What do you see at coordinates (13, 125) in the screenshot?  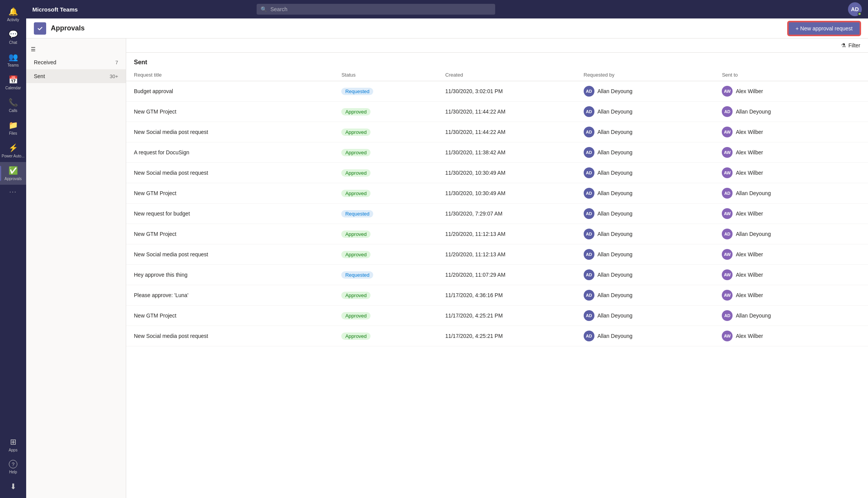 I see `files-icon: 📁` at bounding box center [13, 125].